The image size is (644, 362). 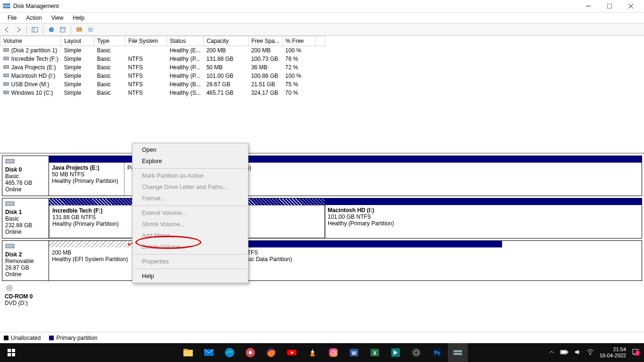 I want to click on volume-row: USB Drive (M:)SimpleBasicNTFSHealthy (B.…, so click(x=163, y=84).